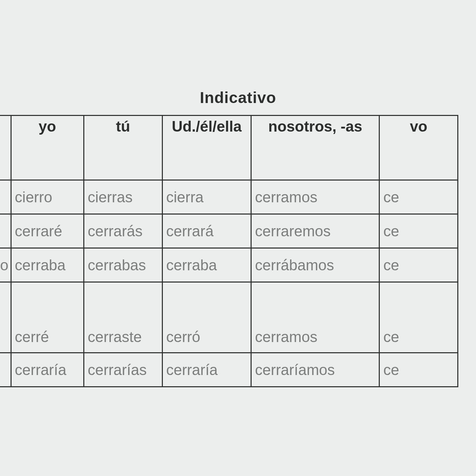 Image resolution: width=476 pixels, height=476 pixels. What do you see at coordinates (229, 148) in the screenshot?
I see `header-row: yo tú Ud./él/ella nosotros, -as vo` at bounding box center [229, 148].